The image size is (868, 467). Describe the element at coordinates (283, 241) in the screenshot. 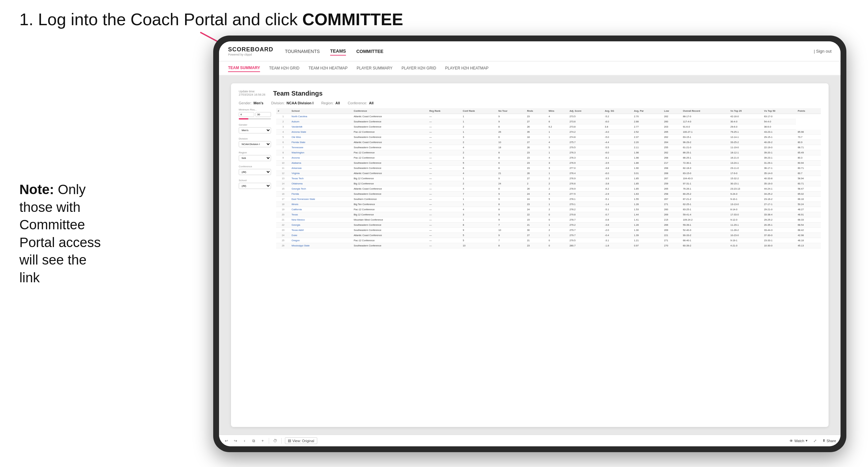

I see `rank-cell: 25` at that location.